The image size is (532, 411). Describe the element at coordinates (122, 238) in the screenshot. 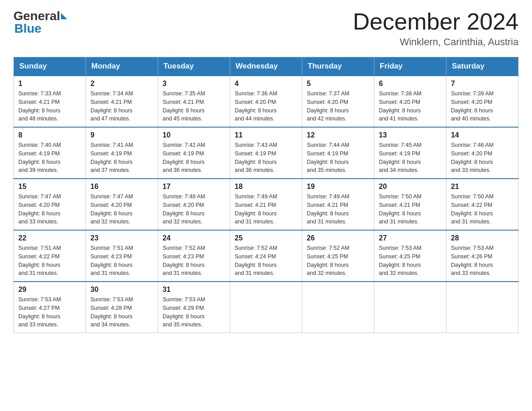

I see `day-number: 23` at that location.